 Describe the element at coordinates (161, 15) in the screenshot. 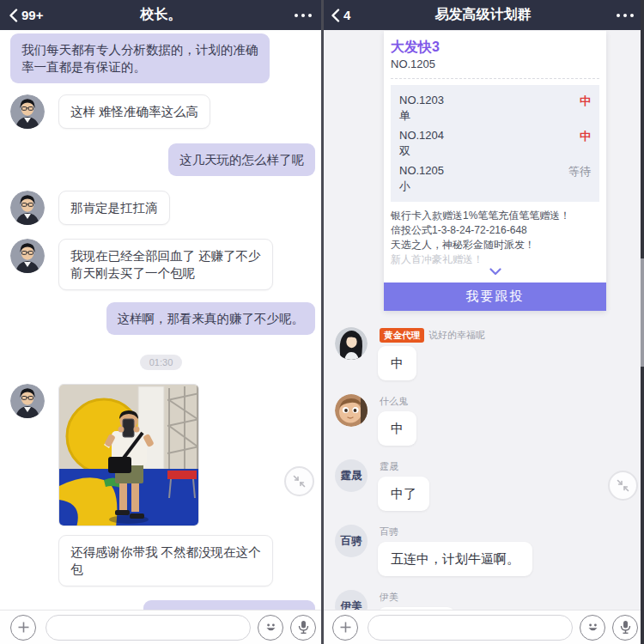

I see `page-title: 校长。` at that location.